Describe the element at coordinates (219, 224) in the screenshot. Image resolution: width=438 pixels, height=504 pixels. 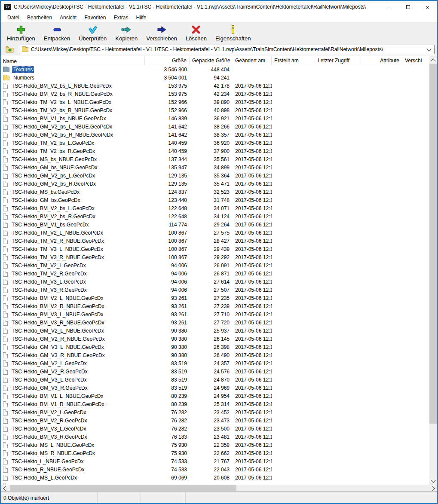
I see `file-row: TSC-Hekto_BM_V1_bs.GeoPcDx114 77429 2642…` at that location.